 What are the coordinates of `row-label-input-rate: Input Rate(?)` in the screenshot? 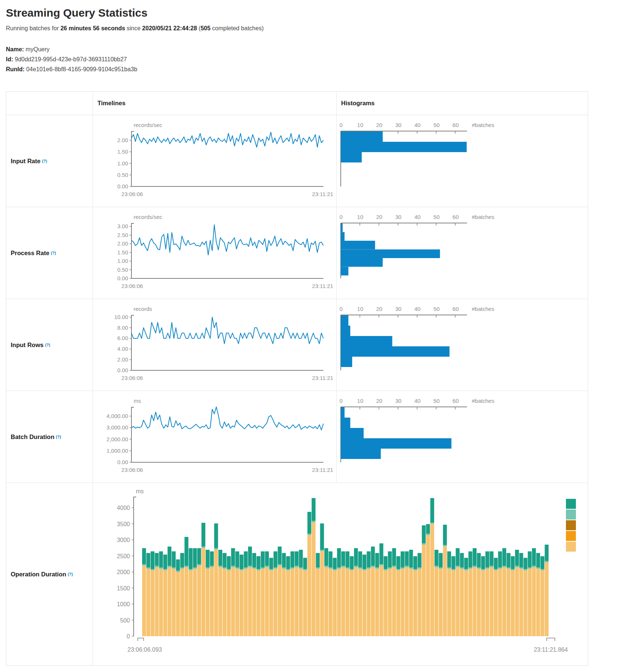 It's located at (49, 161).